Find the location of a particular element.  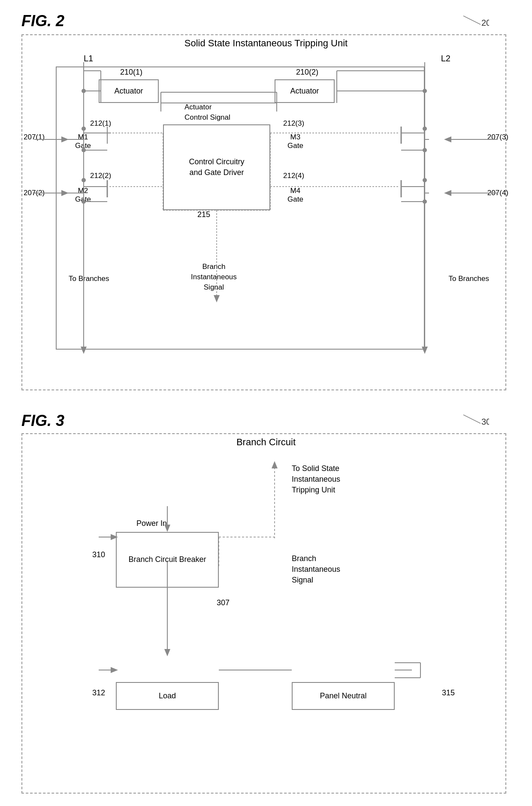

lbl-315: 315 is located at coordinates (448, 693).